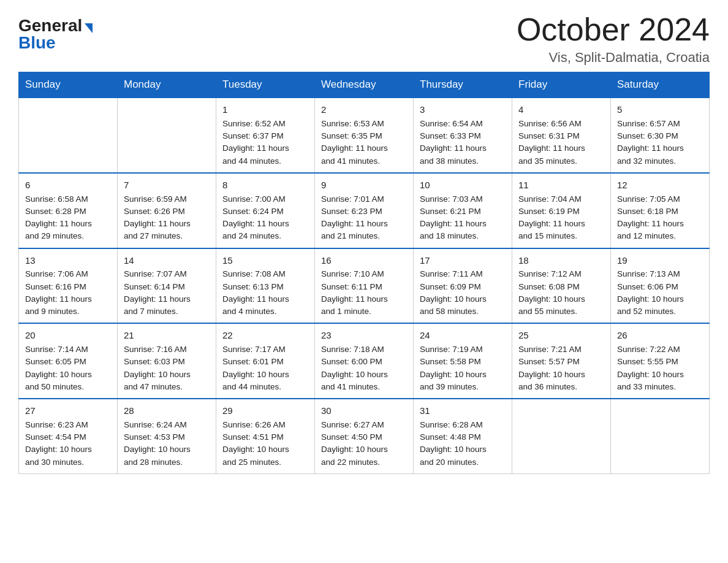  What do you see at coordinates (364, 361) in the screenshot?
I see `day-cell: 23Sunrise: 7:18 AM Sunset: 6:00 PM Dayli…` at bounding box center [364, 361].